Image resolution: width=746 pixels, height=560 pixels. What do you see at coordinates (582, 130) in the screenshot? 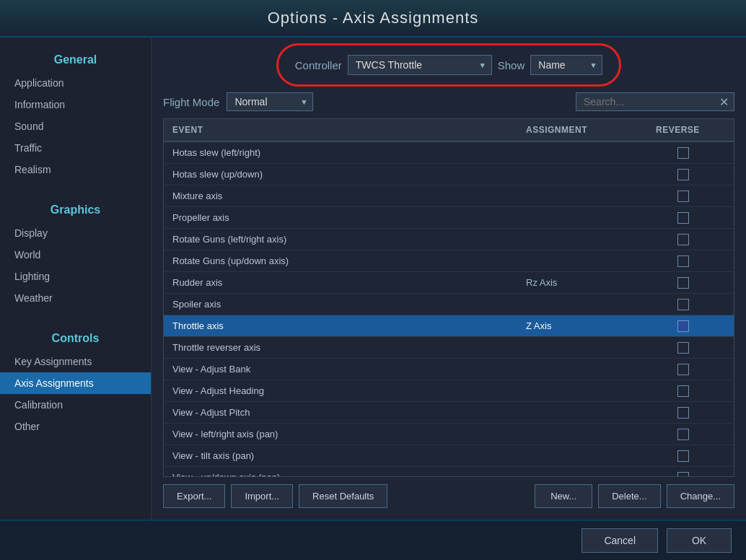
I see `header-assignment: ASSIGNMENT` at bounding box center [582, 130].